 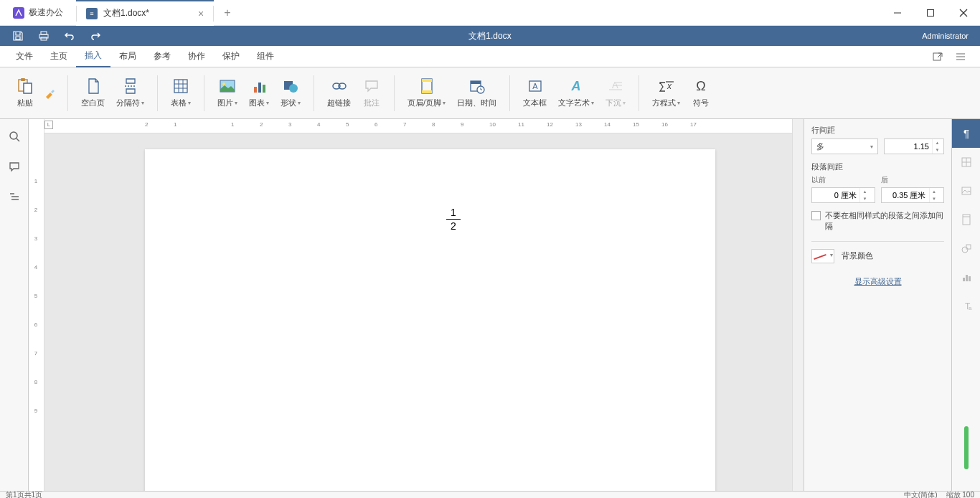 What do you see at coordinates (535, 86) in the screenshot?
I see `text-box-icon: A` at bounding box center [535, 86].